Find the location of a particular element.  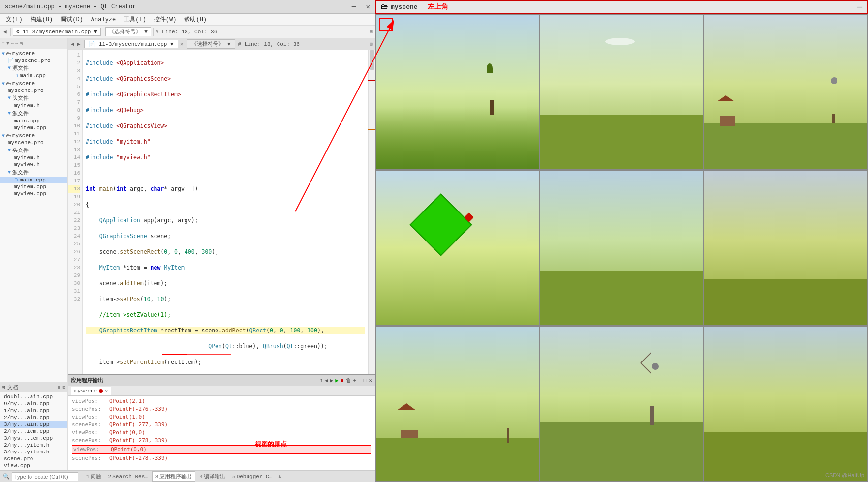

bottom-chevron: ▲ is located at coordinates (279, 477).